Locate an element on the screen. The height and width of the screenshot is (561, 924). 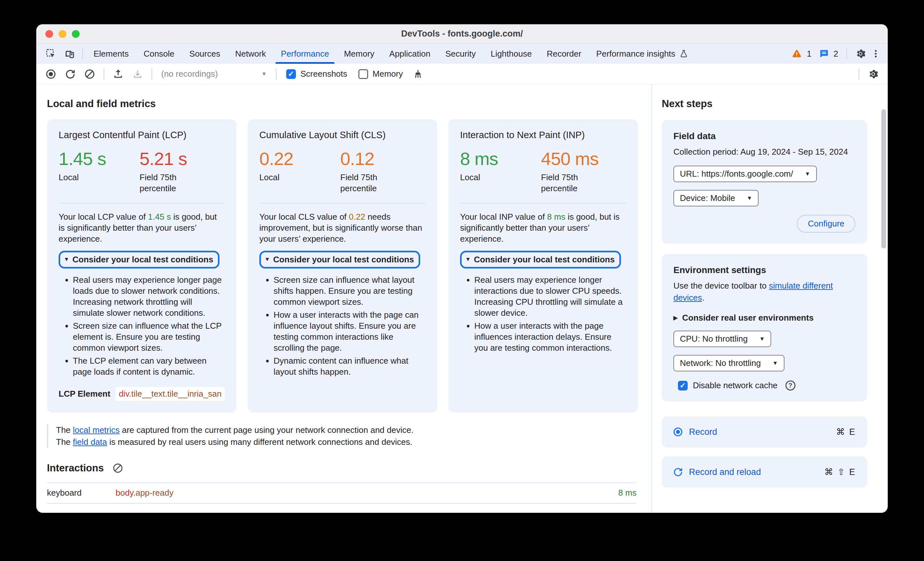
more-options-kebab-icon is located at coordinates (876, 54).